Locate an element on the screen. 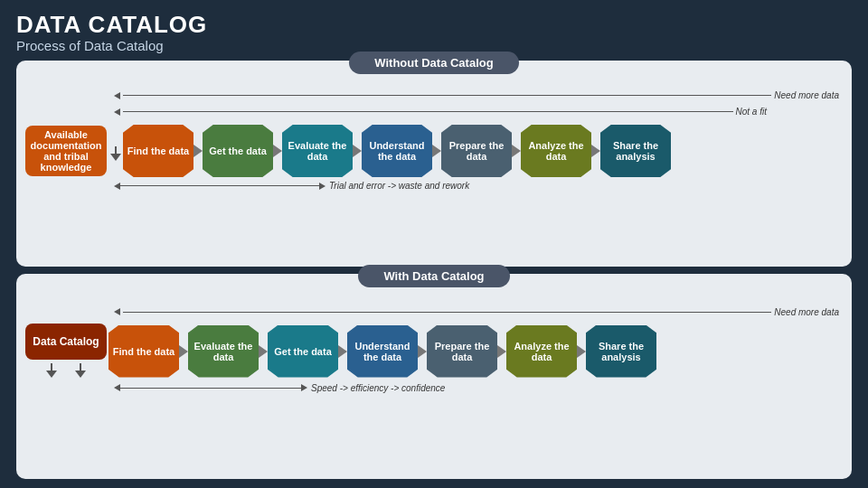  bottom-node-3: Get the data is located at coordinates (303, 352).